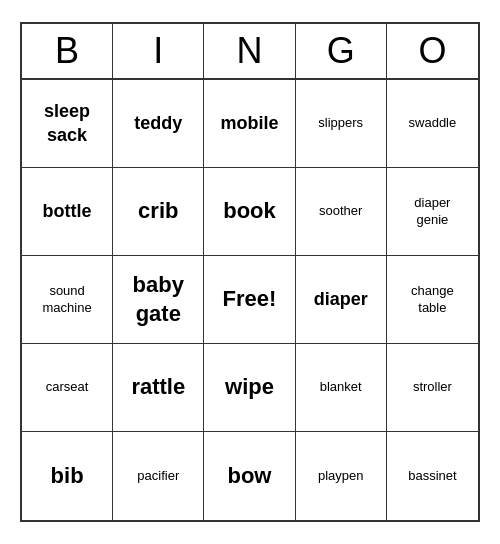 The width and height of the screenshot is (500, 544). What do you see at coordinates (158, 388) in the screenshot?
I see `bingo-cell-16: rattle` at bounding box center [158, 388].